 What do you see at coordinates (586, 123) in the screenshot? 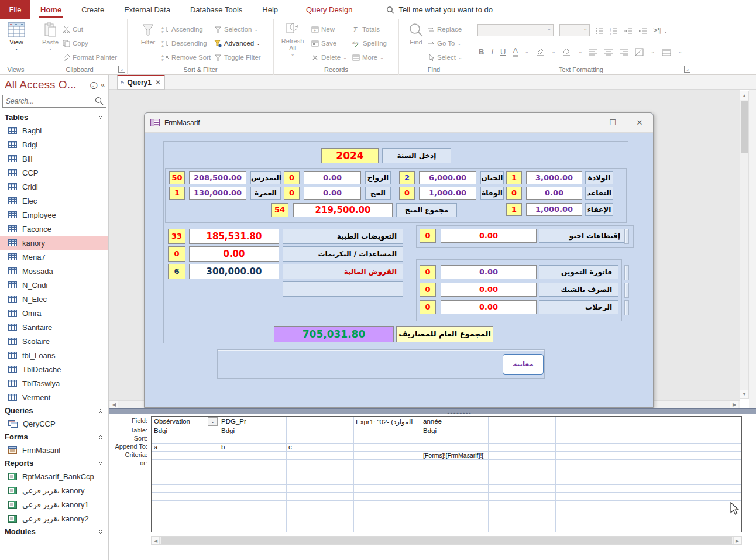
I see `minimize-icon: –` at bounding box center [586, 123].